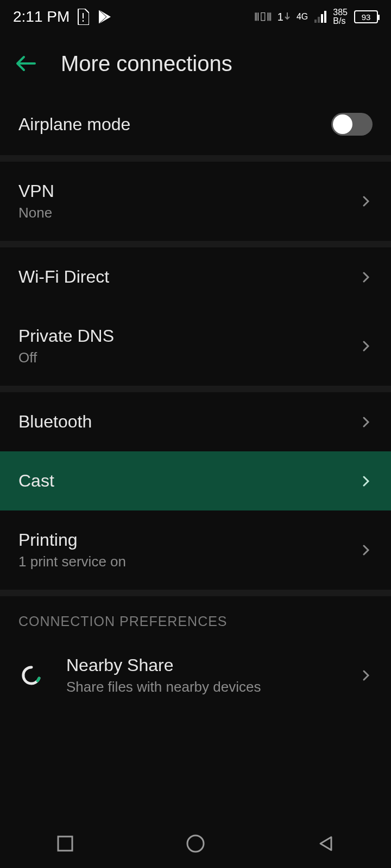 The image size is (391, 868). What do you see at coordinates (283, 17) in the screenshot?
I see `sim1-indicator: 1` at bounding box center [283, 17].